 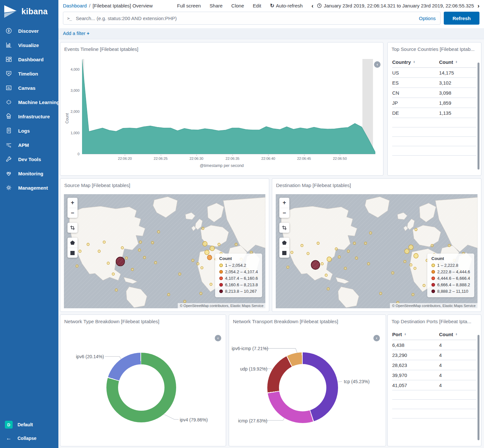 What do you see at coordinates (478, 6) in the screenshot?
I see `time-forward-chevron-icon: ›` at bounding box center [478, 6].